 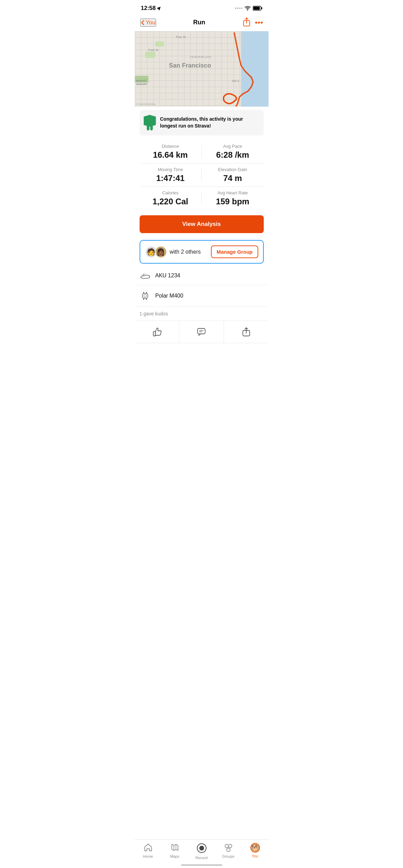 What do you see at coordinates (202, 152) in the screenshot?
I see `stats-row-distance-pace: Distance 16.64 km Avg Pace 6:28 /km` at bounding box center [202, 152].